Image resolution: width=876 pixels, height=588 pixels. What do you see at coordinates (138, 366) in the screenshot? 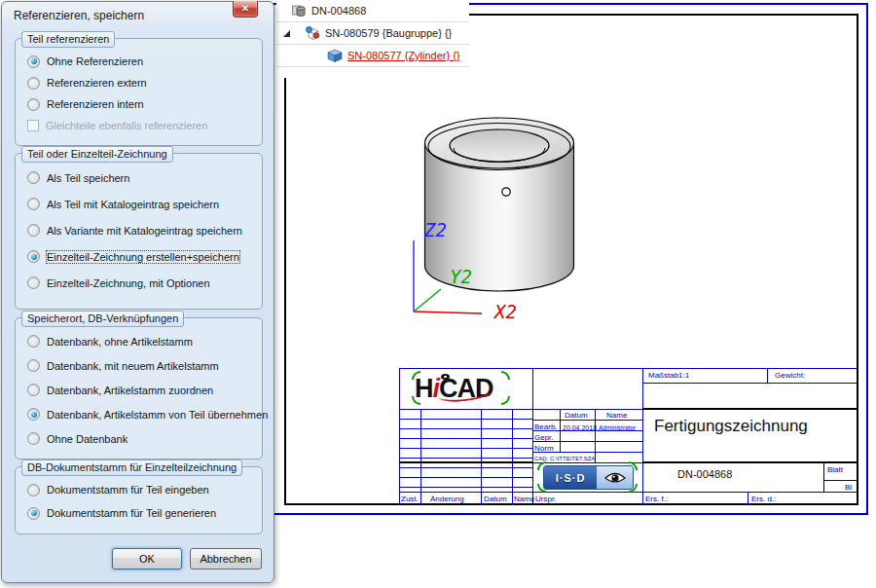
I see `radio-db-mit-neuem-artikelstamm: Datenbank, mit neuem Artikelstamm` at bounding box center [138, 366].